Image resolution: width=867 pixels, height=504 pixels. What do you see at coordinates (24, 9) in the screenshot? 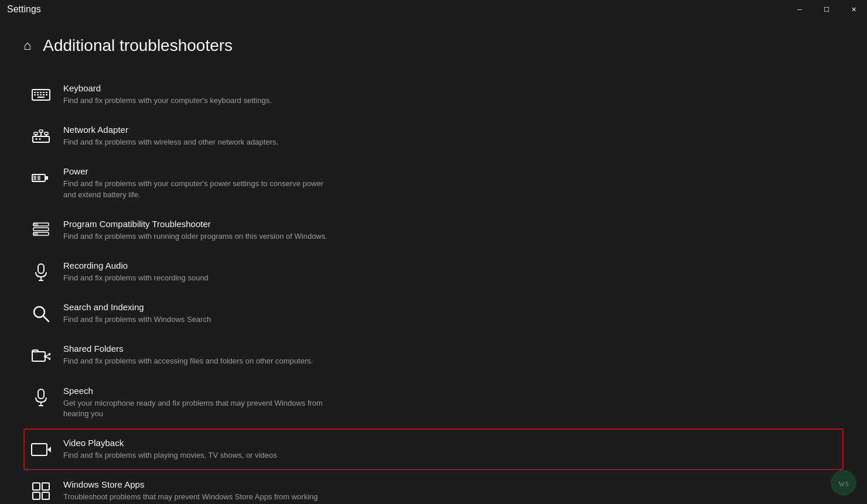
I see `titlebar-left: Settings` at bounding box center [24, 9].